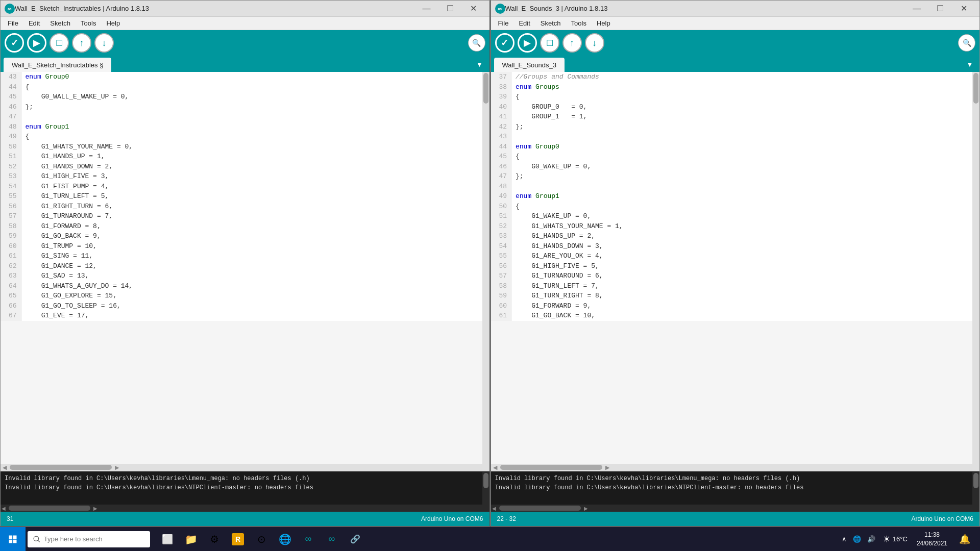  I want to click on left-save-btn: ↓, so click(104, 43).